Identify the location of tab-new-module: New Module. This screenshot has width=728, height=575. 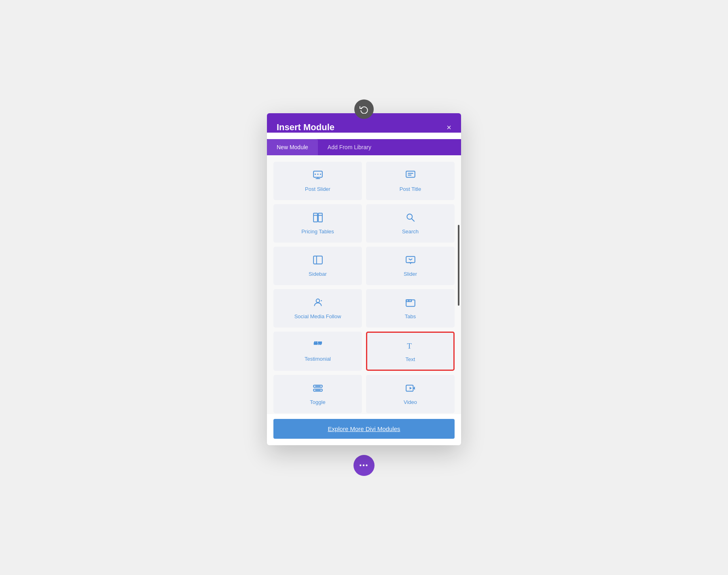
(292, 147).